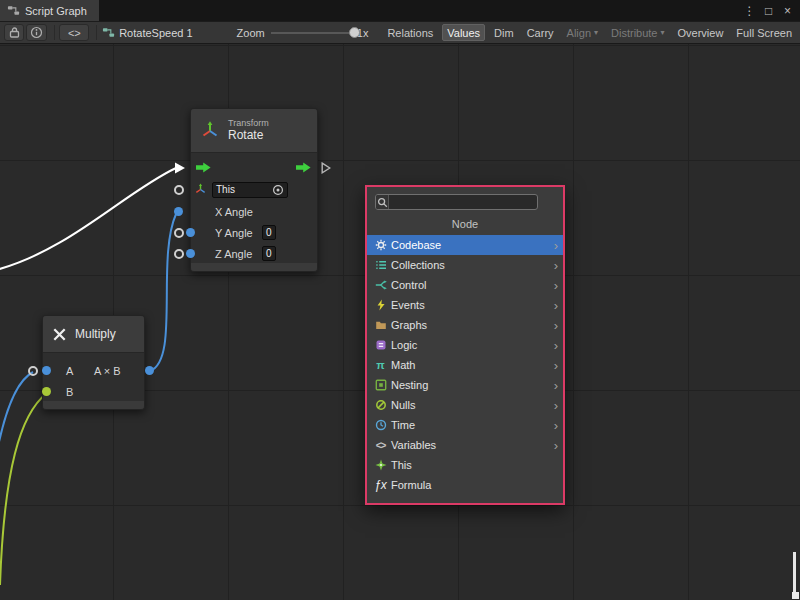  Describe the element at coordinates (254, 131) in the screenshot. I see `rotate-node-header: Transform Rotate` at that location.